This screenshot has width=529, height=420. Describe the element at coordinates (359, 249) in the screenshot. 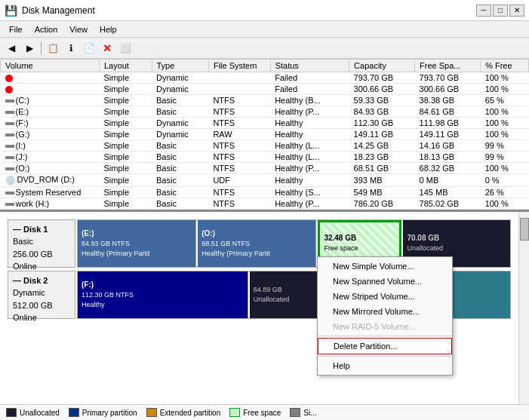

I see `part-free-info: Free space` at that location.